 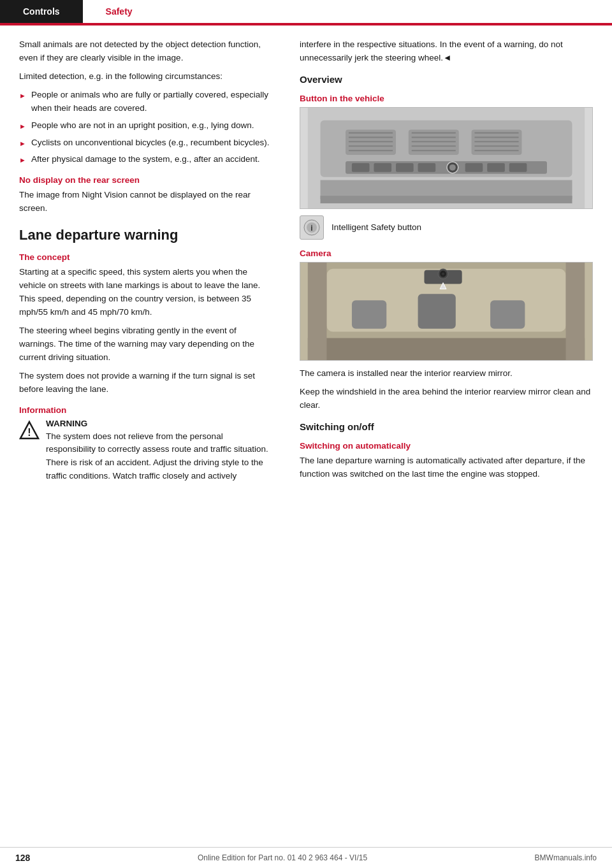 What do you see at coordinates (119, 11) in the screenshot?
I see `tab-safety: Safety` at bounding box center [119, 11].